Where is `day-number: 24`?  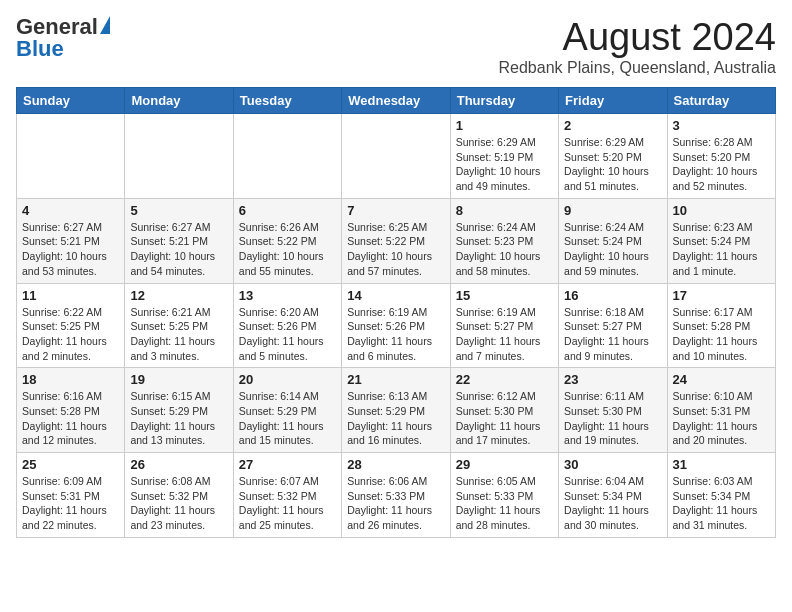
day-number: 24 is located at coordinates (722, 380).